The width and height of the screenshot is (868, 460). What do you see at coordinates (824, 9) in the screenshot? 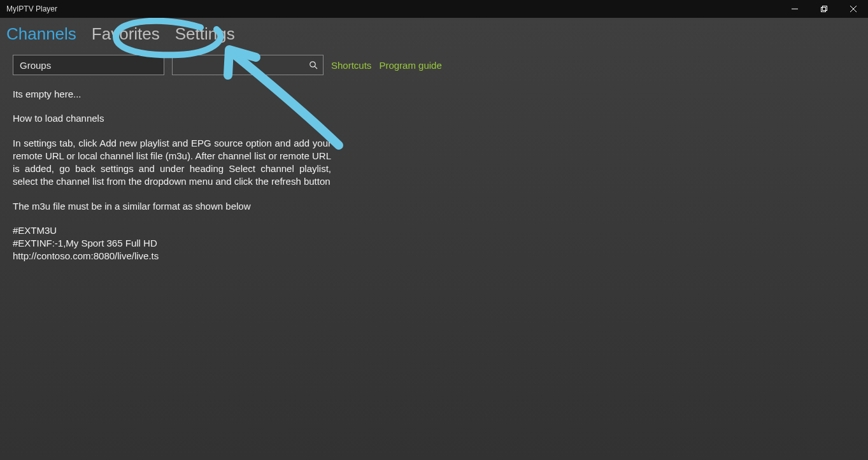
I see `window-controls` at bounding box center [824, 9].